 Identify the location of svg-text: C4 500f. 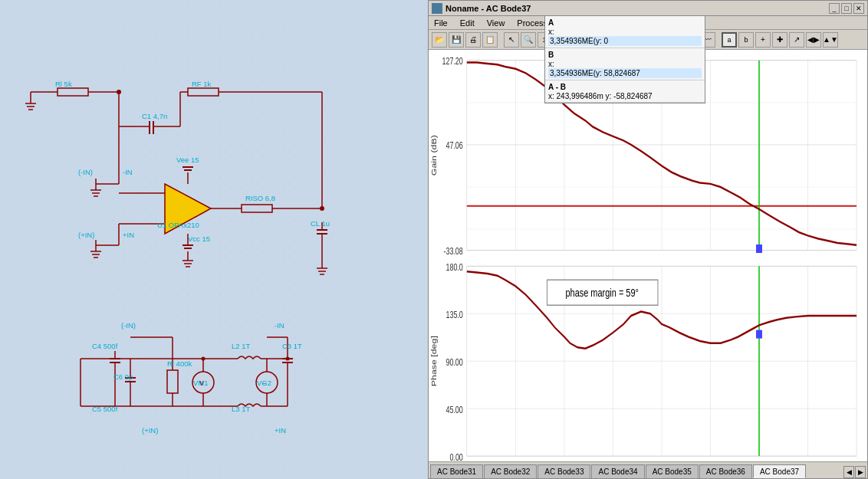
(105, 346).